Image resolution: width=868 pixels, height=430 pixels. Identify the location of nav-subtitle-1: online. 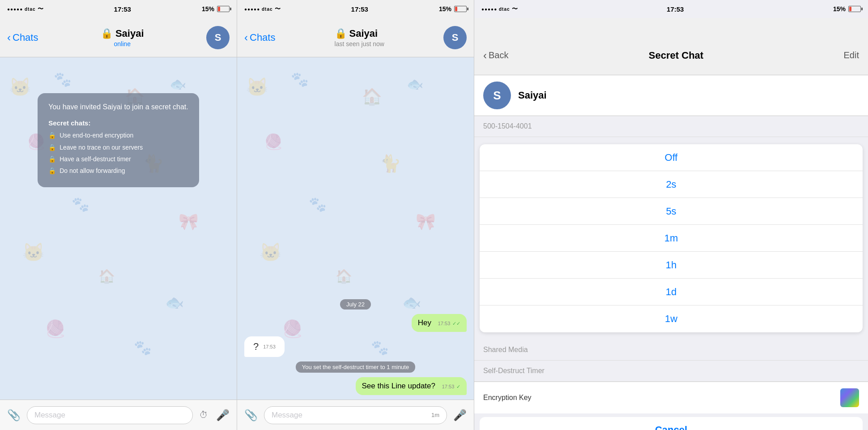
(123, 44).